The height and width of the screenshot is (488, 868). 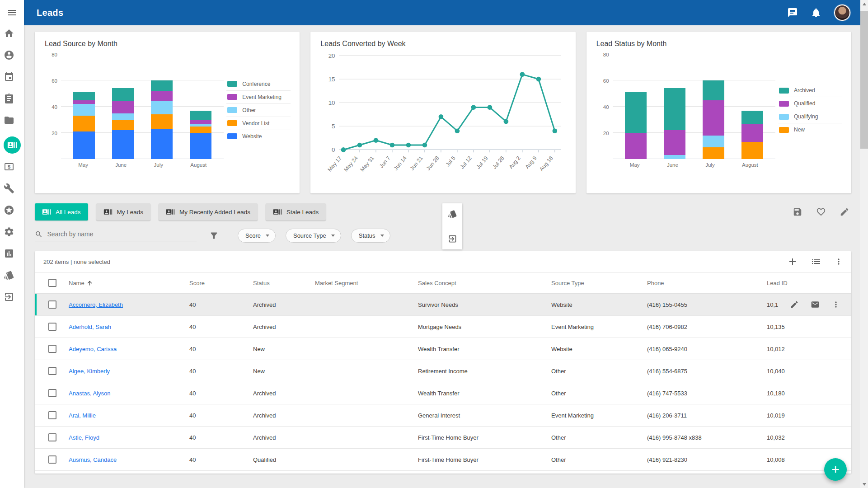 What do you see at coordinates (89, 393) in the screenshot?
I see `lead-name-link: Anastas, Alyson` at bounding box center [89, 393].